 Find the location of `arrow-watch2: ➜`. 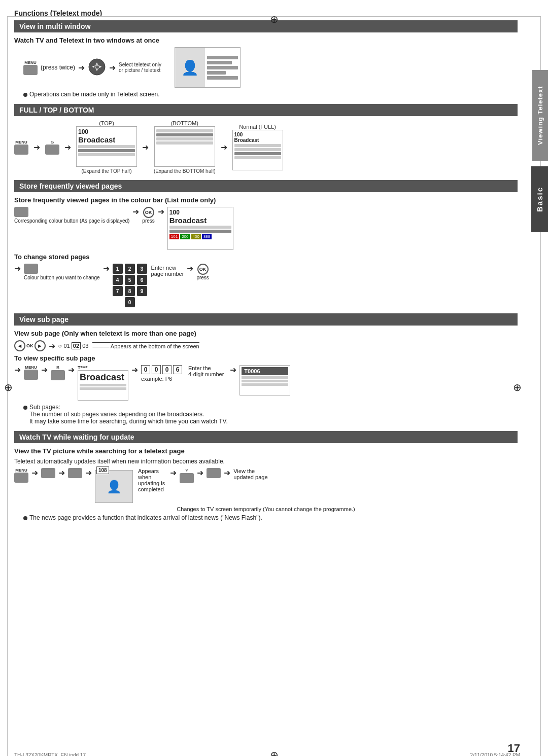

arrow-watch2: ➜ is located at coordinates (62, 473).